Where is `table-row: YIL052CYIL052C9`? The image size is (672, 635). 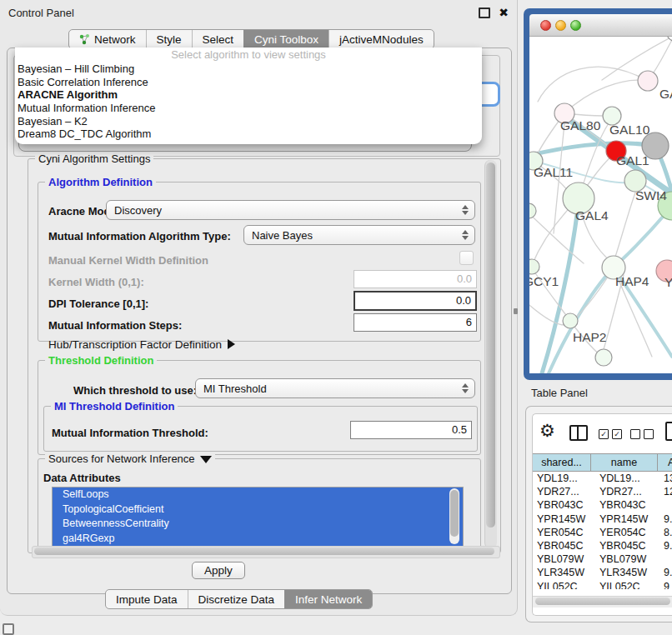 table-row: YIL052CYIL052C9 is located at coordinates (602, 585).